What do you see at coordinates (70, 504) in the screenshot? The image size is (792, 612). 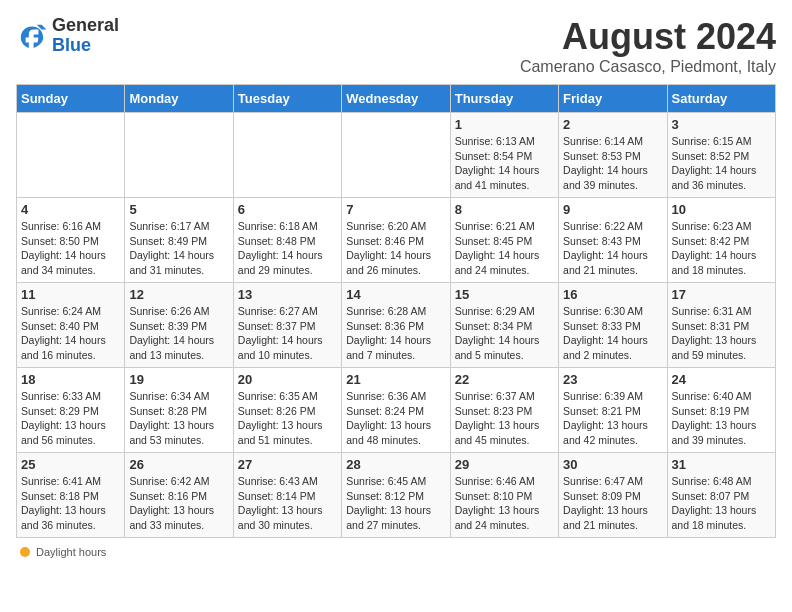 I see `day-info: Sunrise: 6:41 AM Sunset: 8:18 PM Dayligh…` at bounding box center [70, 504].